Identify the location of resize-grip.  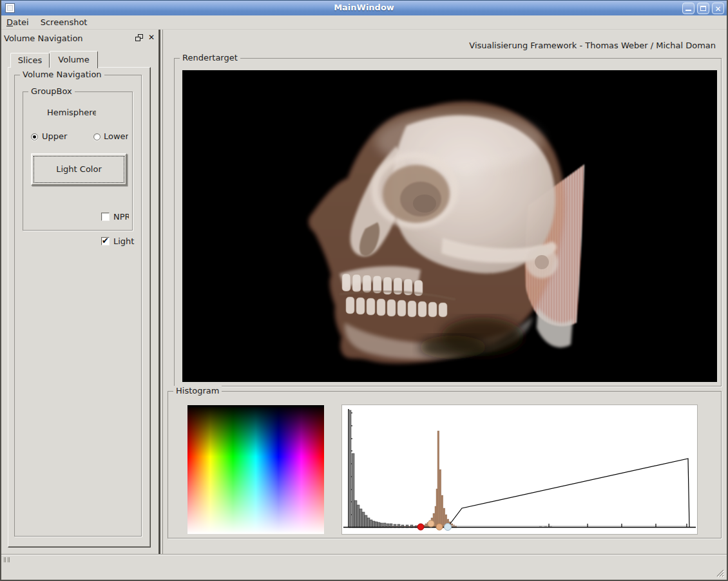
(720, 573).